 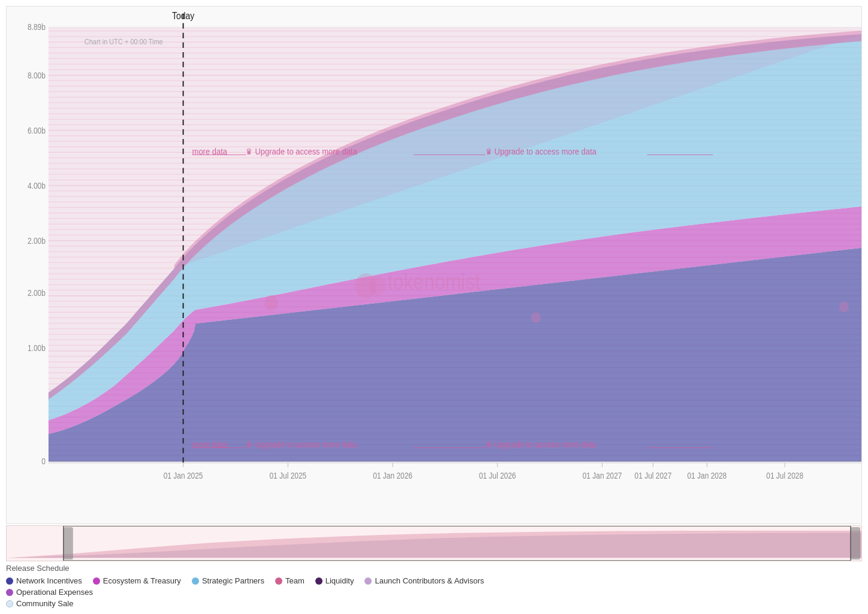 What do you see at coordinates (195, 581) in the screenshot?
I see `strategic-partners-dot` at bounding box center [195, 581].